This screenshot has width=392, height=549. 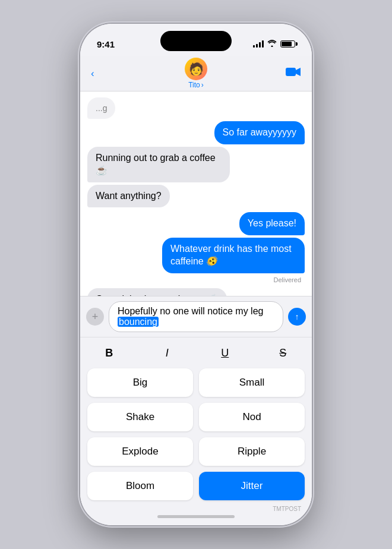 What do you see at coordinates (252, 383) in the screenshot?
I see `effect-small-button: Small` at bounding box center [252, 383].